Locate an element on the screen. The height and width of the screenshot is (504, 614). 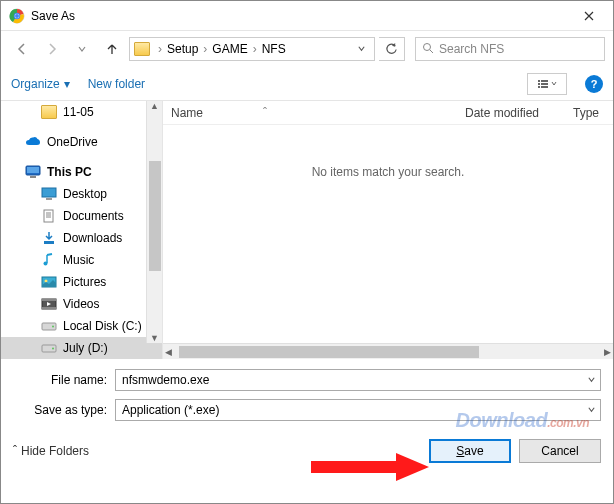
refresh-button is located at coordinates (392, 49).